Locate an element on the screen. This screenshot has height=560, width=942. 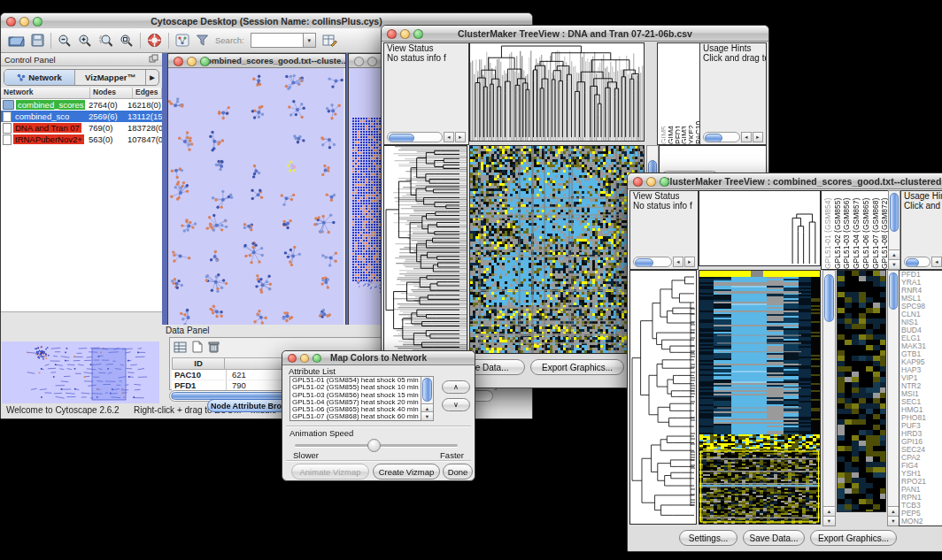
zoom-fit-icon is located at coordinates (127, 41).